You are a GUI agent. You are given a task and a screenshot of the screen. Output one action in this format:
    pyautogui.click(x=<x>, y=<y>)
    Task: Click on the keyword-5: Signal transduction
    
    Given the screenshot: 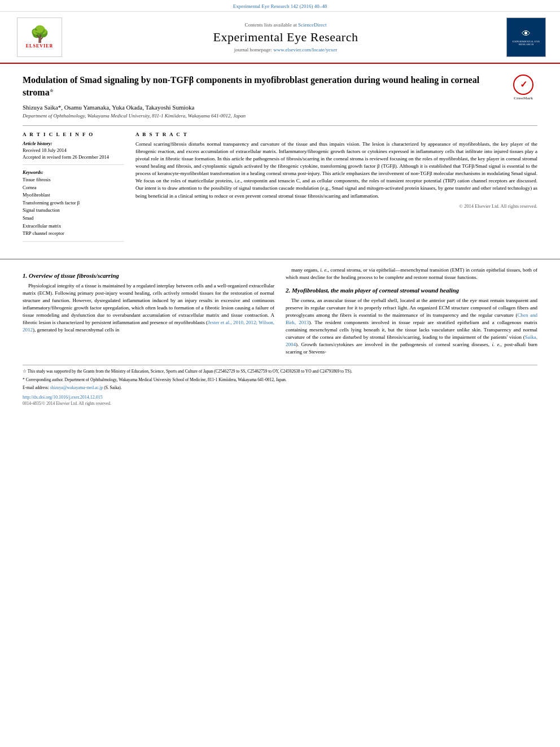 What is the action you would take?
    pyautogui.click(x=73, y=211)
    